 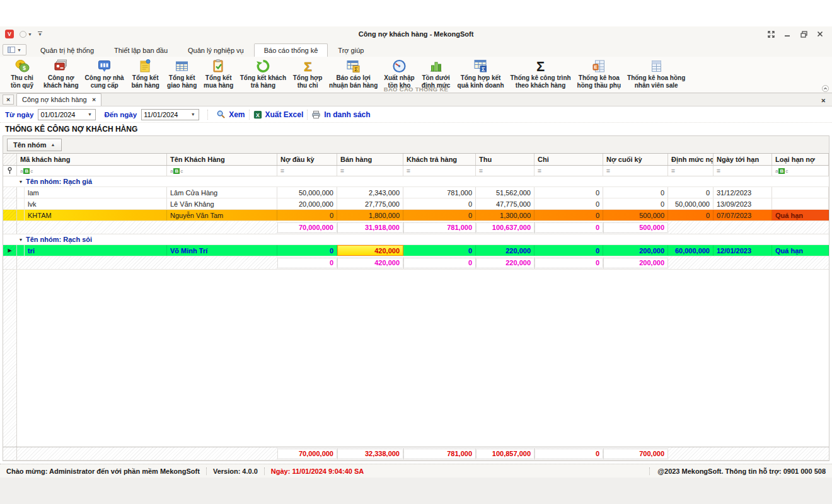 What do you see at coordinates (691, 251) in the screenshot?
I see `table-cell: 60,000,000` at bounding box center [691, 251].